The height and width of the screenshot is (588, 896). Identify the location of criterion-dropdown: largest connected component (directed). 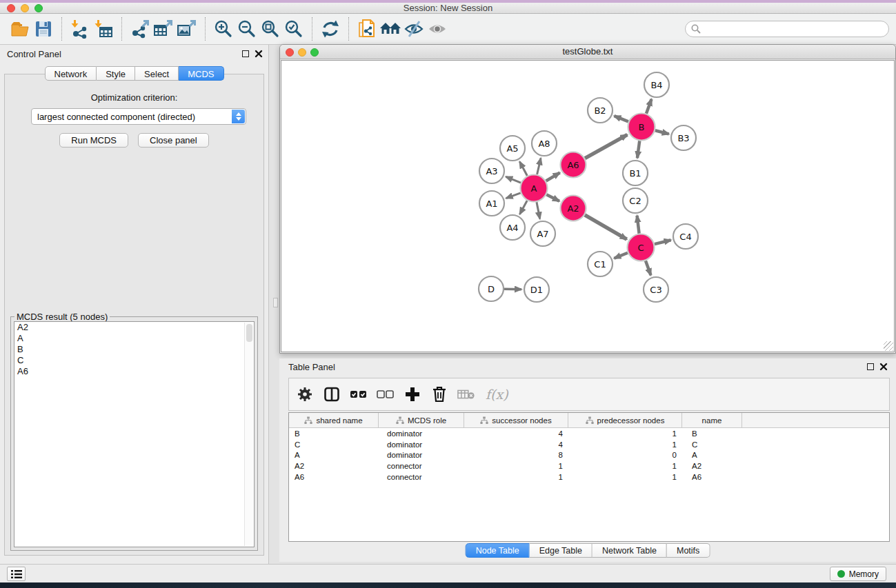
(139, 116).